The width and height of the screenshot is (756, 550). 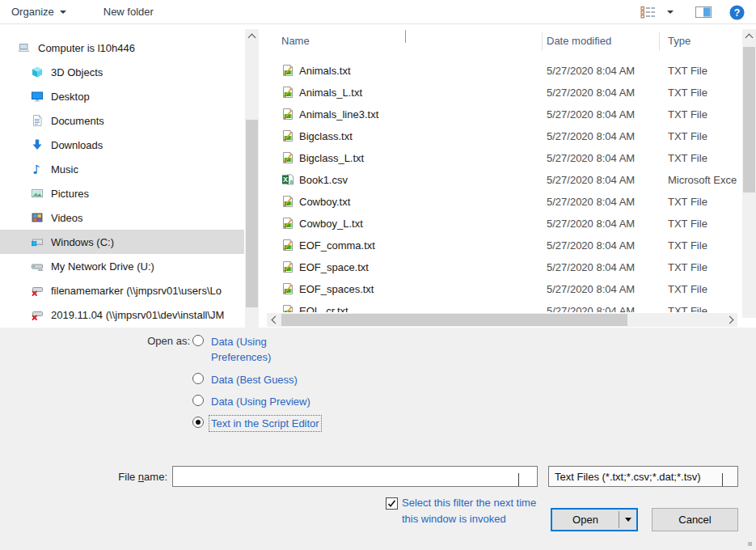 I want to click on help-icon: ?, so click(x=737, y=13).